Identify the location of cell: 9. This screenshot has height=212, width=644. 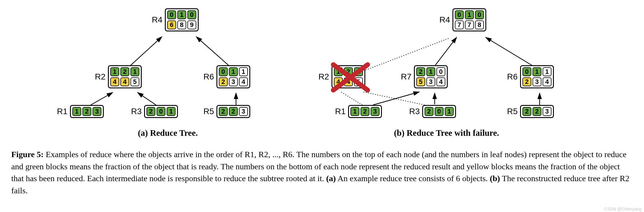
(192, 25).